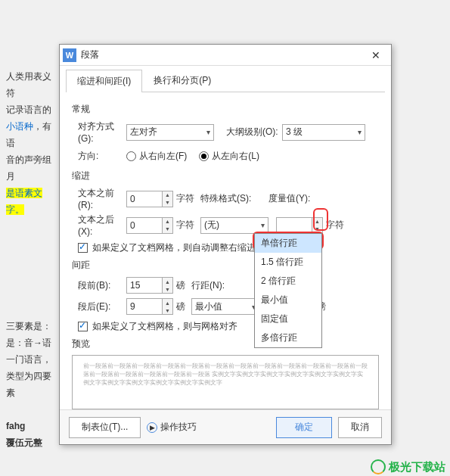 This screenshot has width=450, height=476. What do you see at coordinates (288, 300) in the screenshot?
I see `dropdown-option: 最小值` at bounding box center [288, 300].